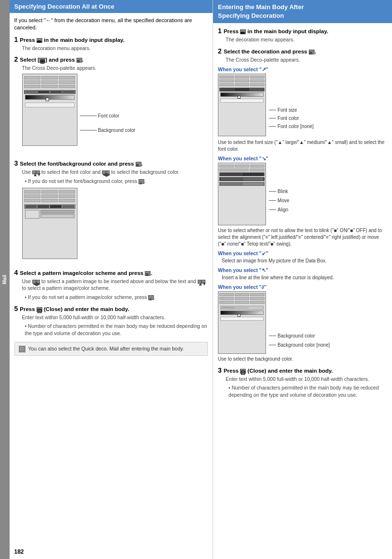 The height and width of the screenshot is (559, 392). Describe the element at coordinates (303, 158) in the screenshot. I see `when-select-2: When you select "↘"` at that location.